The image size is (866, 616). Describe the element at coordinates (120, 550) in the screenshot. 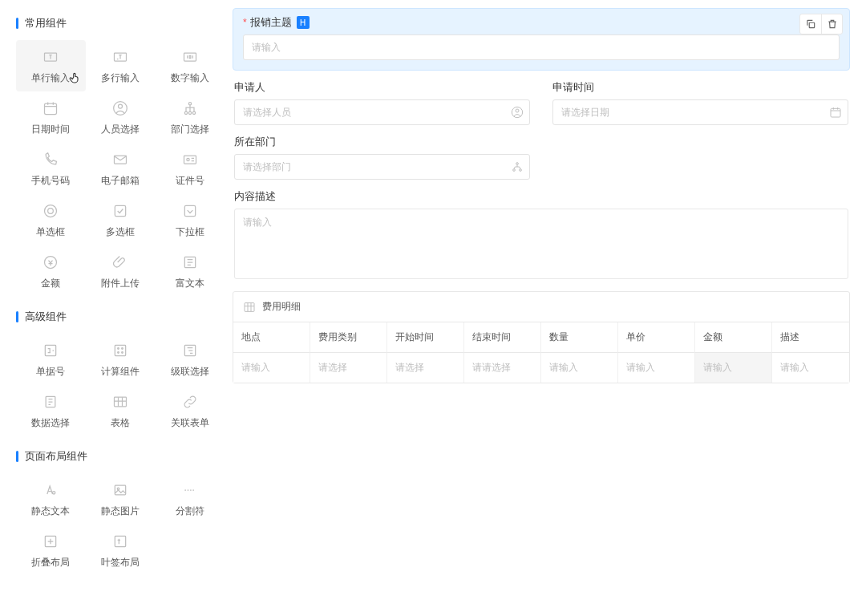

I see `component-tabs: 叶签布局` at that location.